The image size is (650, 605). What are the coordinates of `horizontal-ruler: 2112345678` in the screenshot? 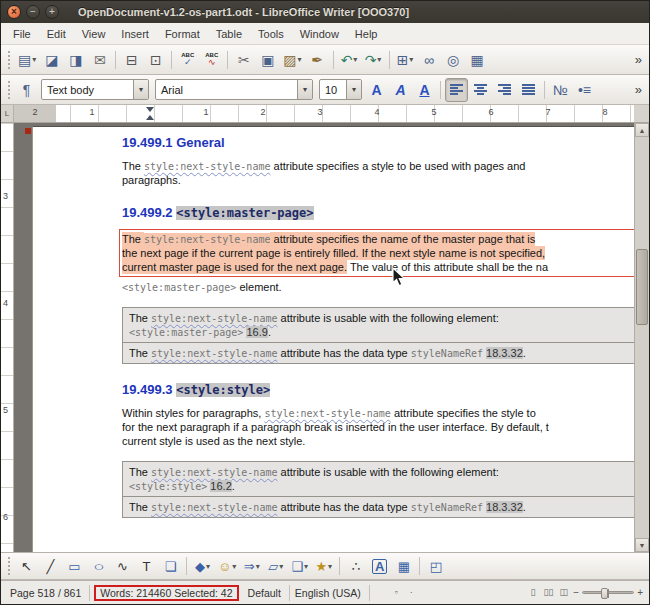 It's located at (324, 114).